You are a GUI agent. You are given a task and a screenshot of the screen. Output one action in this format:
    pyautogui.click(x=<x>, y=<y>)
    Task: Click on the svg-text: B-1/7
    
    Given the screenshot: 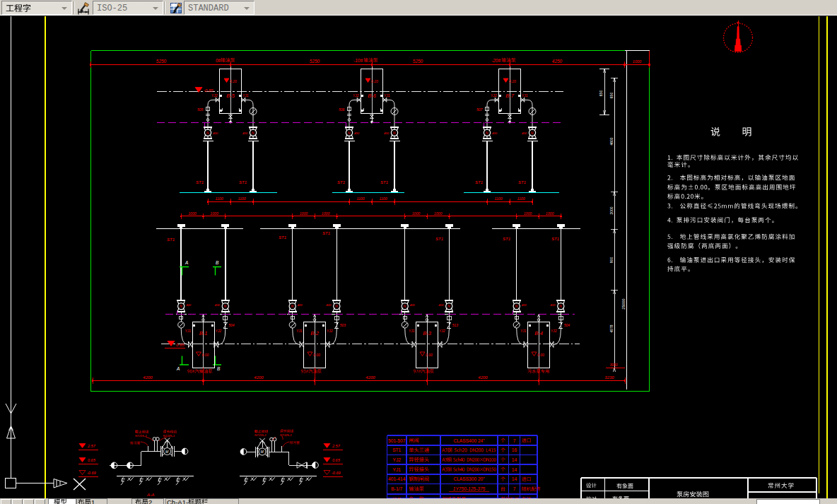 What is the action you would take?
    pyautogui.click(x=397, y=489)
    